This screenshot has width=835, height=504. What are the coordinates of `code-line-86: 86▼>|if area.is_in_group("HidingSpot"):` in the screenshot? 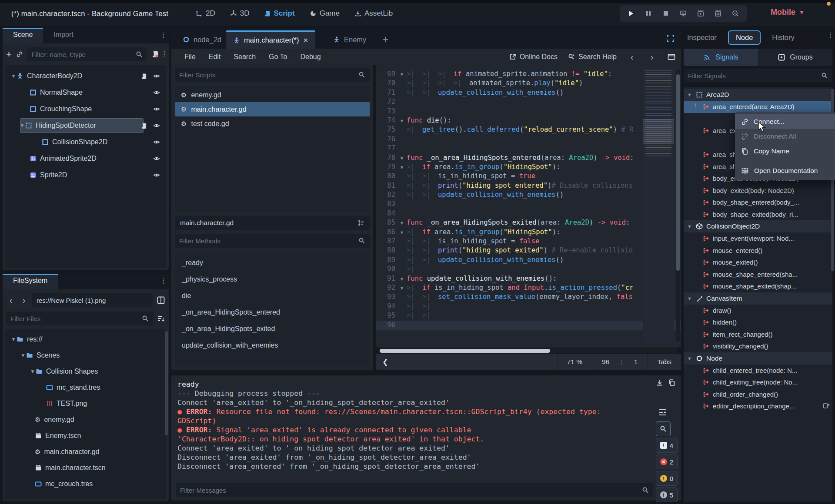 It's located at (529, 232).